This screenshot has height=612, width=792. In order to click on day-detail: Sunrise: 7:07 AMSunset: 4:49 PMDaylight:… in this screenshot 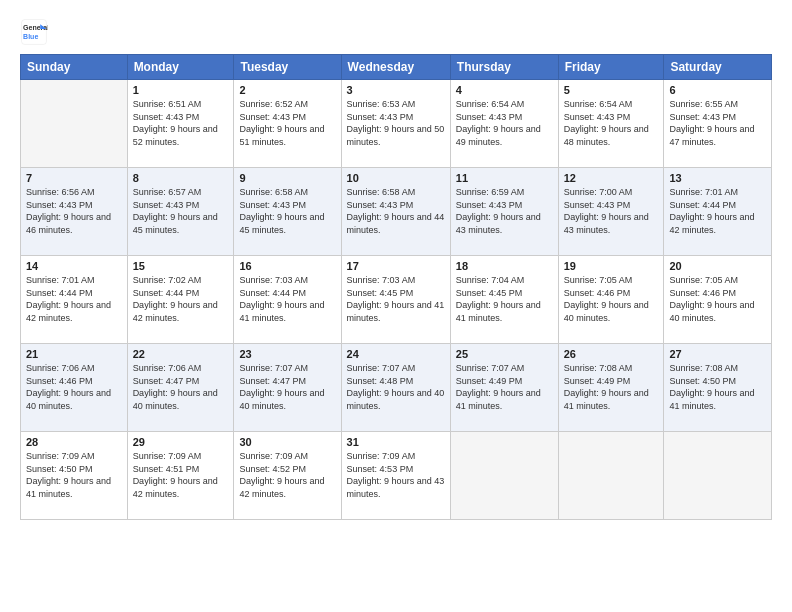, I will do `click(504, 387)`.